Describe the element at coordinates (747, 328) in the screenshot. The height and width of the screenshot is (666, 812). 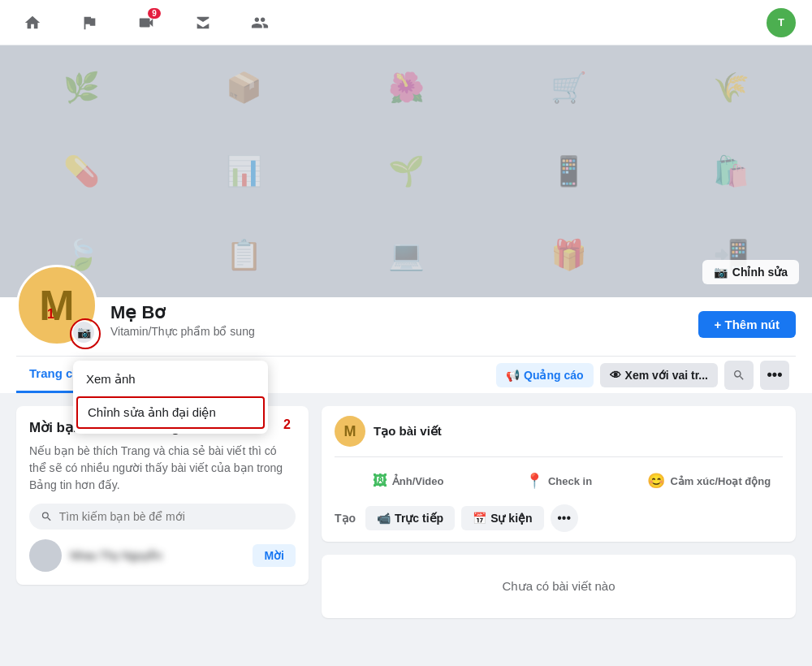
I see `profile-actions: + Thêm nút` at that location.